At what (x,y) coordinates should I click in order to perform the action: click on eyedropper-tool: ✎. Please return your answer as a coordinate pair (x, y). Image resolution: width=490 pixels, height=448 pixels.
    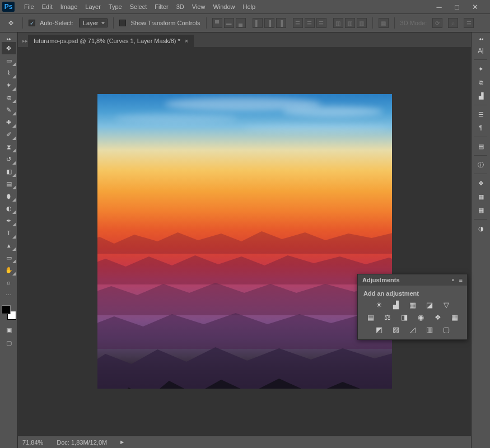
    Looking at the image, I should click on (9, 110).